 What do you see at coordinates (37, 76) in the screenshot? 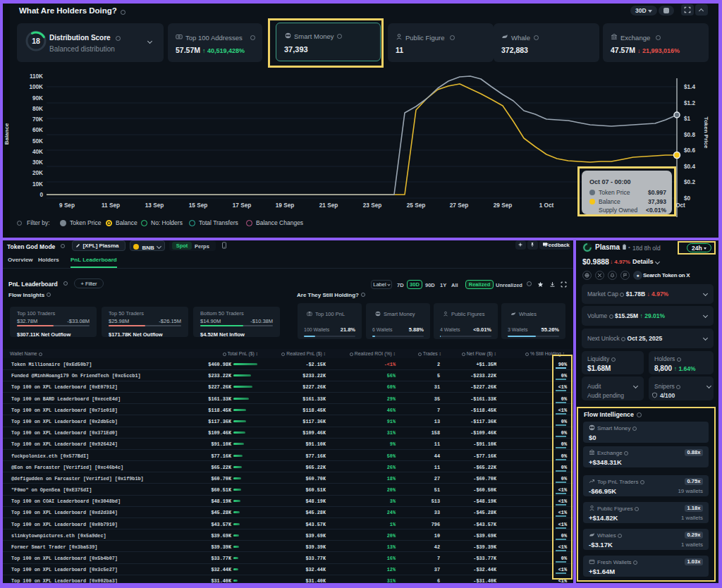
I see `svg-text: 110K` at bounding box center [37, 76].